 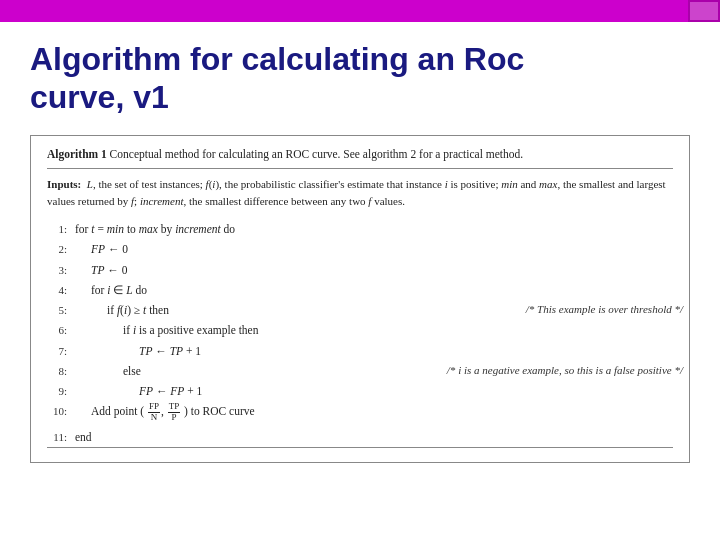 What do you see at coordinates (100, 97) in the screenshot?
I see `title-line2: curve, v1` at bounding box center [100, 97].